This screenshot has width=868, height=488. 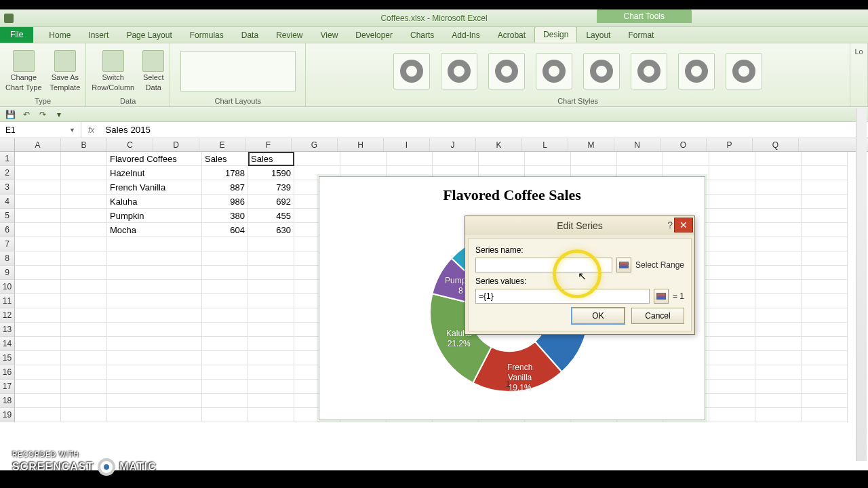 I want to click on cell: Mocha, so click(x=155, y=230).